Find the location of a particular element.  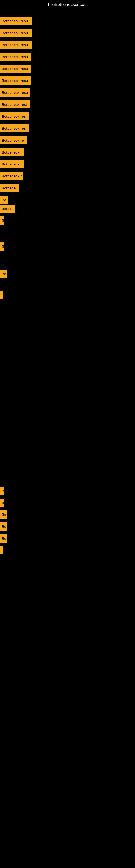

bottleneck-item-19: B is located at coordinates (2, 247).